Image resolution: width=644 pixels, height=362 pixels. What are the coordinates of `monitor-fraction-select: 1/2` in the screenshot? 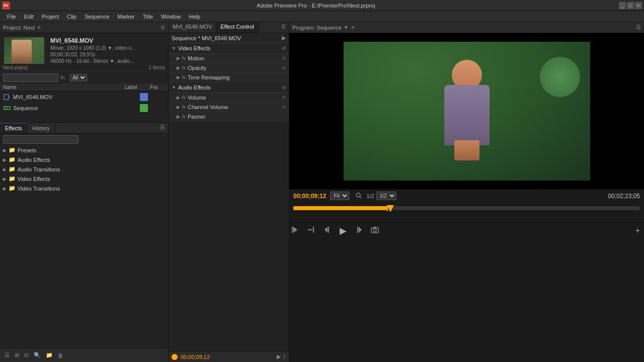 It's located at (386, 196).